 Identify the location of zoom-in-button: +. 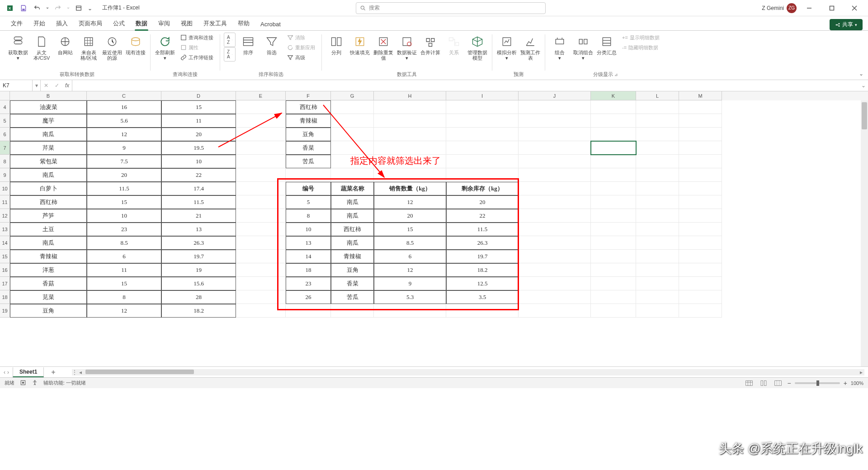
(845, 383).